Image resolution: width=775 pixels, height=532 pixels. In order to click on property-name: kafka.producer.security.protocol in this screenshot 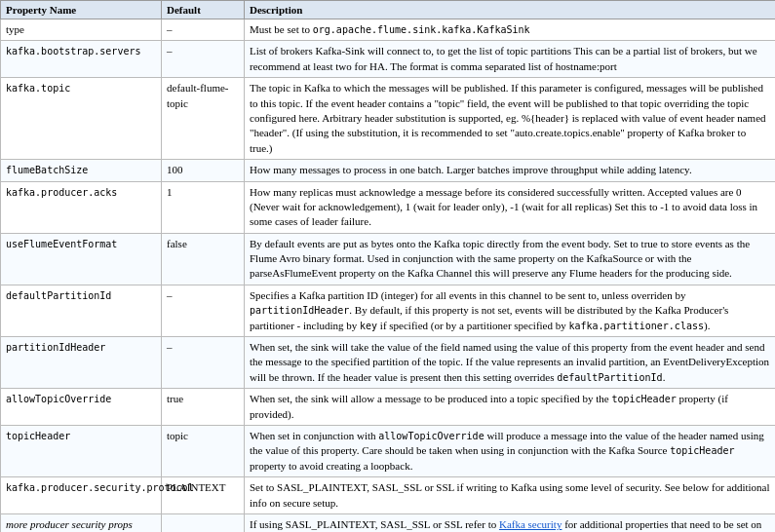, I will do `click(99, 487)`.